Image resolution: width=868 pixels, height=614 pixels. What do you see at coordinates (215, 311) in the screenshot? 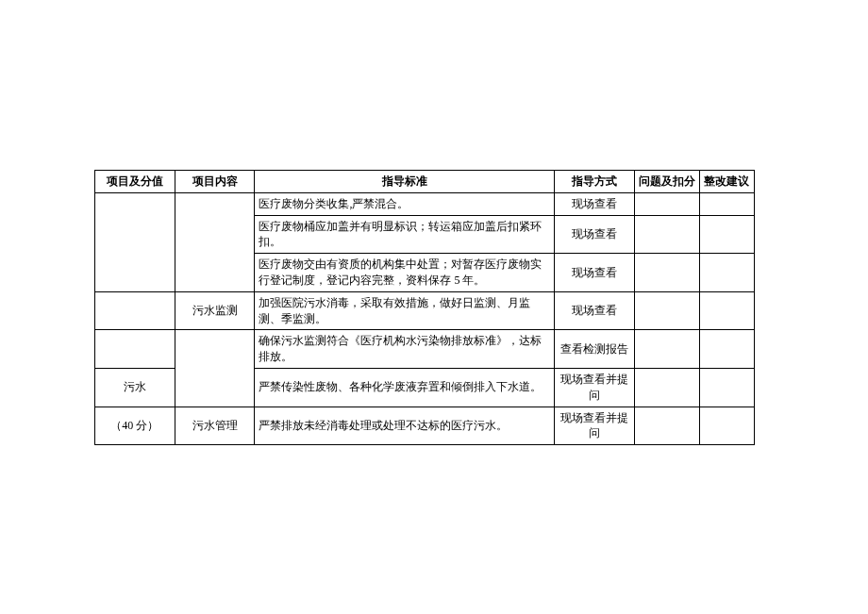
I see `cell-content: 污水监测` at bounding box center [215, 311].